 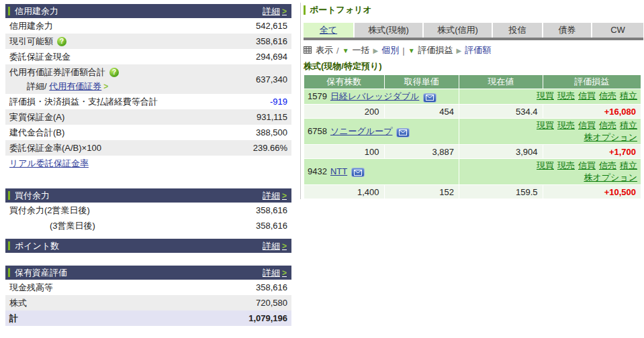 I want to click on panel-divider, so click(x=301, y=101).